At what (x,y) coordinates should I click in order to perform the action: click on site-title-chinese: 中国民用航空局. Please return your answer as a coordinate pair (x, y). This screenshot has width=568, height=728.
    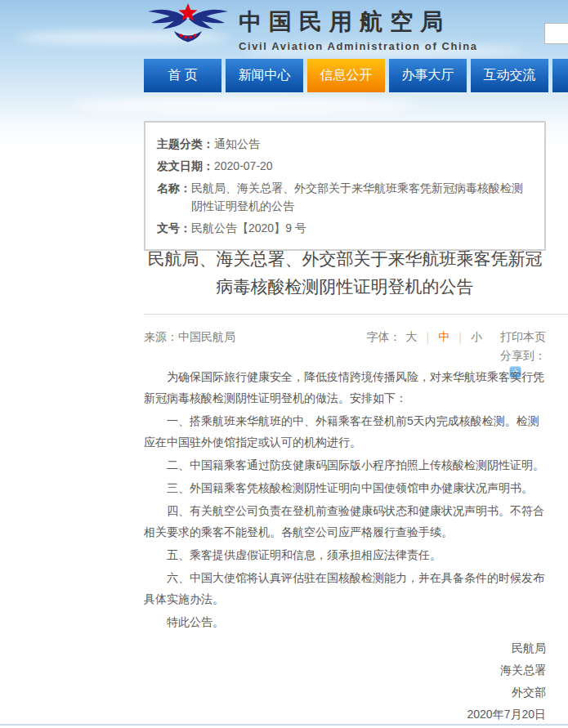
    Looking at the image, I should click on (373, 22).